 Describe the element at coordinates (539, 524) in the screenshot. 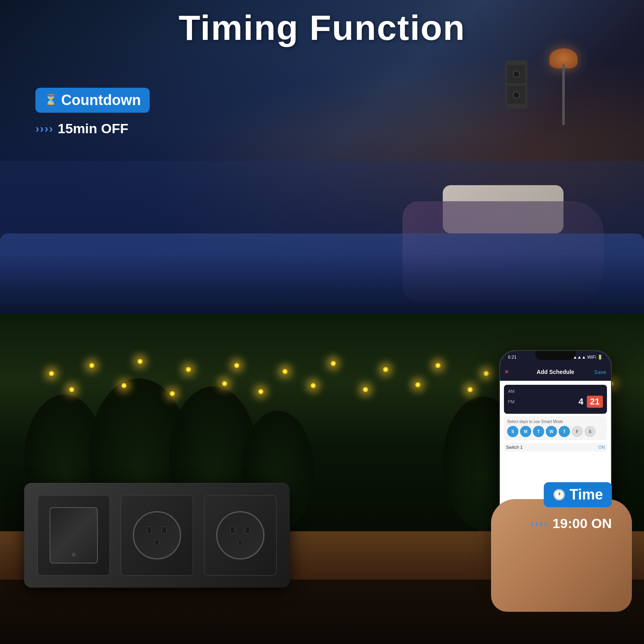

I see `time-arrow-chevrons: › › › ›` at that location.